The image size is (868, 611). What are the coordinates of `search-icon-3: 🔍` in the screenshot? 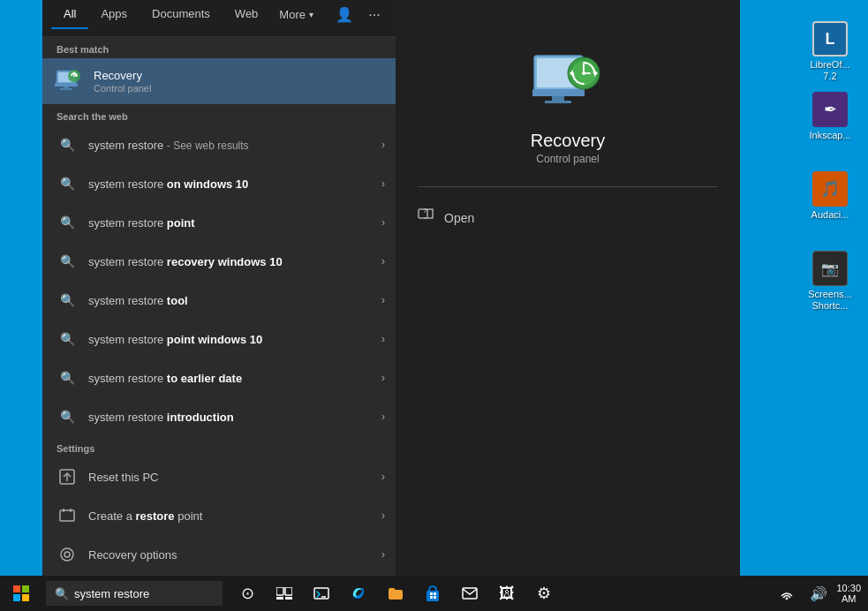 It's located at (67, 261).